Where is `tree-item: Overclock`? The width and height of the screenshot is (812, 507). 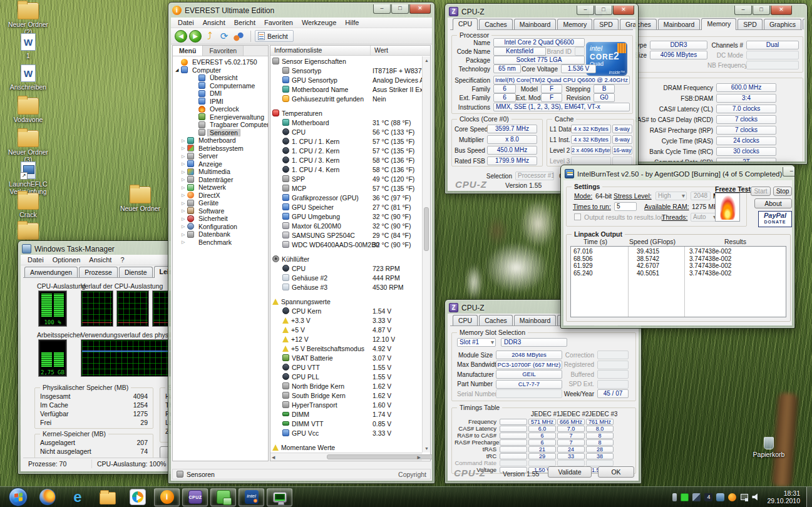 tree-item: Overclock is located at coordinates (220, 109).